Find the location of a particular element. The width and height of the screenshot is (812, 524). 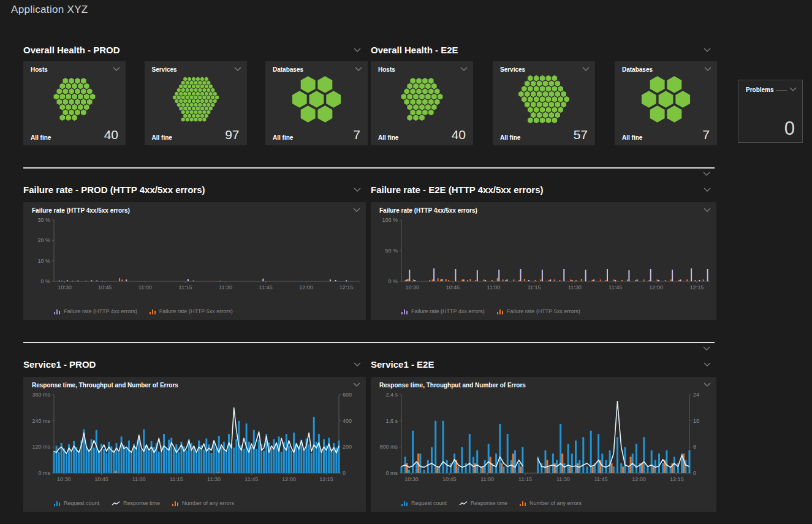

svg-text: 12:15 is located at coordinates (677, 479).